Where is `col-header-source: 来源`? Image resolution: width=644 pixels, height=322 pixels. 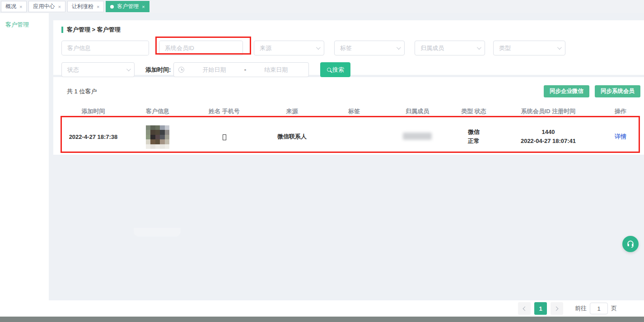 col-header-source: 来源 is located at coordinates (292, 111).